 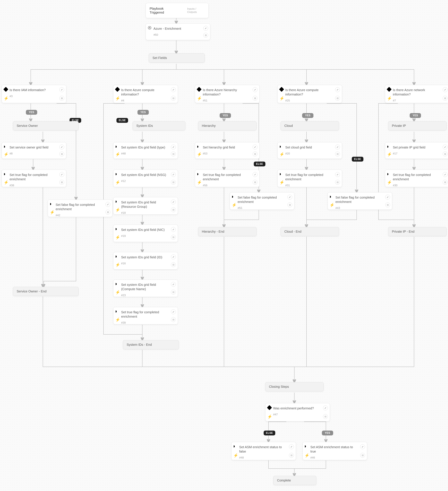 I want to click on task-c1-4: Set system IDs grid field (ID) #16 ⤢, so click(x=146, y=261).